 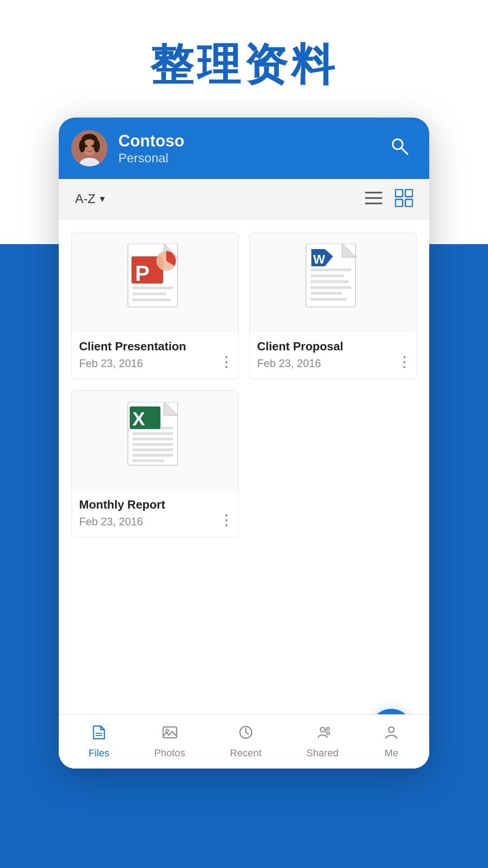 What do you see at coordinates (155, 347) in the screenshot?
I see `file-name: Client Presentation` at bounding box center [155, 347].